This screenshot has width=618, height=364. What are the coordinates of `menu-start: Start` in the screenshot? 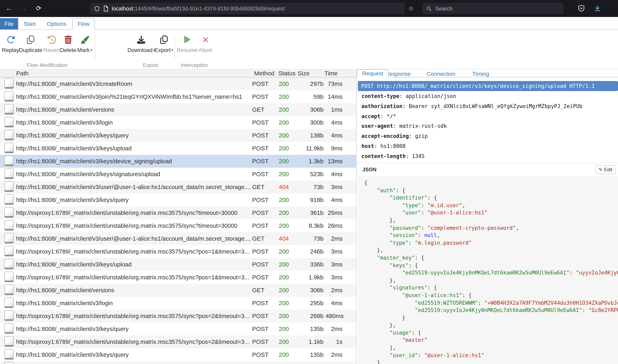 It's located at (29, 24).